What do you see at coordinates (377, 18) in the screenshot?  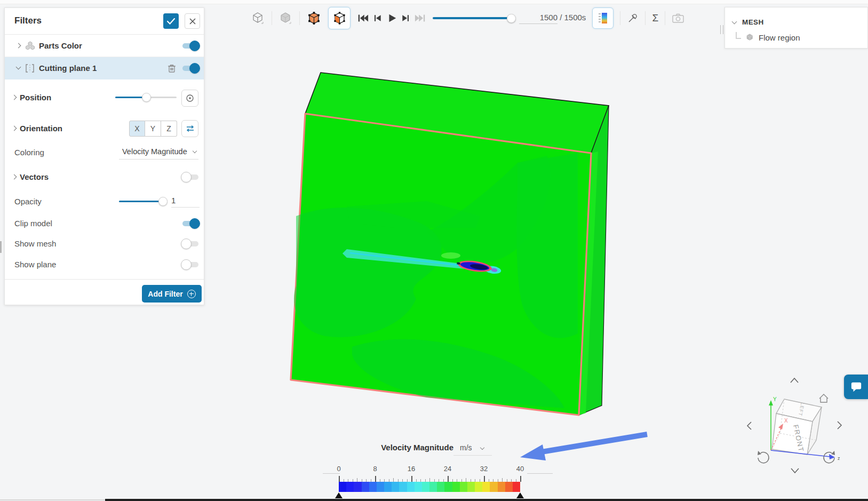 I see `previous-frame-icon` at bounding box center [377, 18].